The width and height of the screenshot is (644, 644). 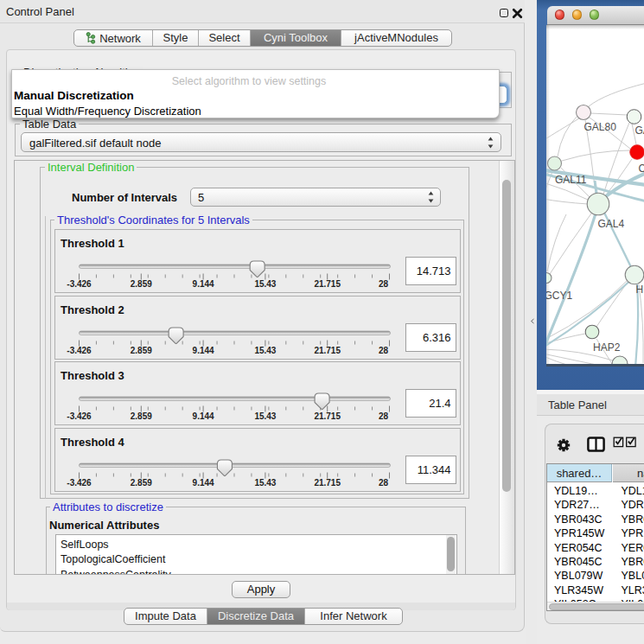 I want to click on svg-text: GCY1, so click(x=560, y=296).